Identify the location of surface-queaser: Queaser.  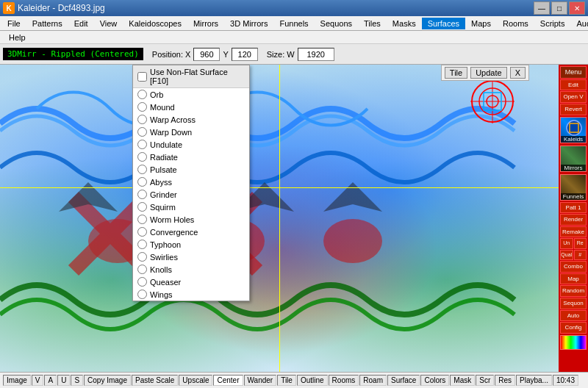
(191, 282).